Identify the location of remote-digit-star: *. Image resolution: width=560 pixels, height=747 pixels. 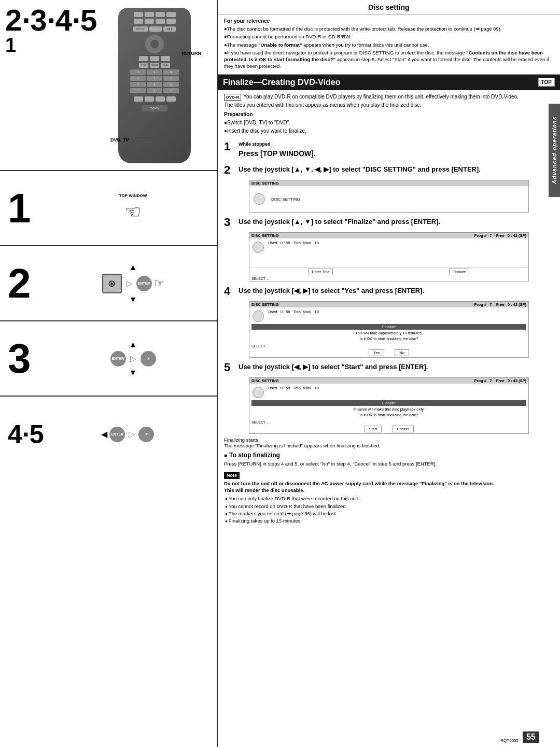
(138, 91).